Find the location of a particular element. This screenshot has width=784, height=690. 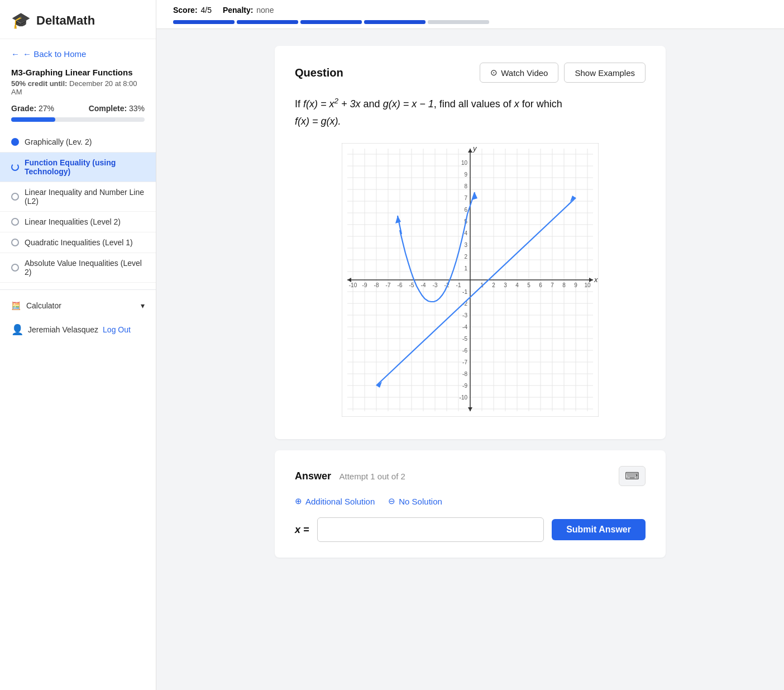

calculator-label-row: 🧮 Calculator is located at coordinates (36, 306).